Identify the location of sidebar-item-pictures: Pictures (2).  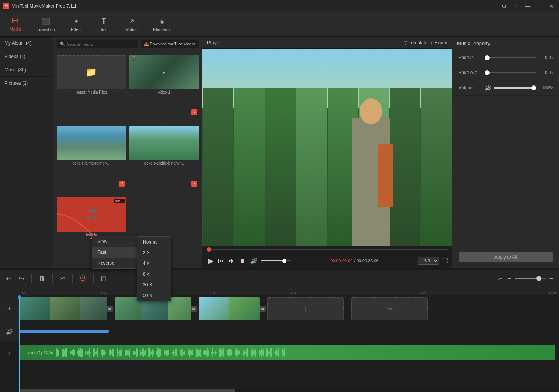
(27, 83).